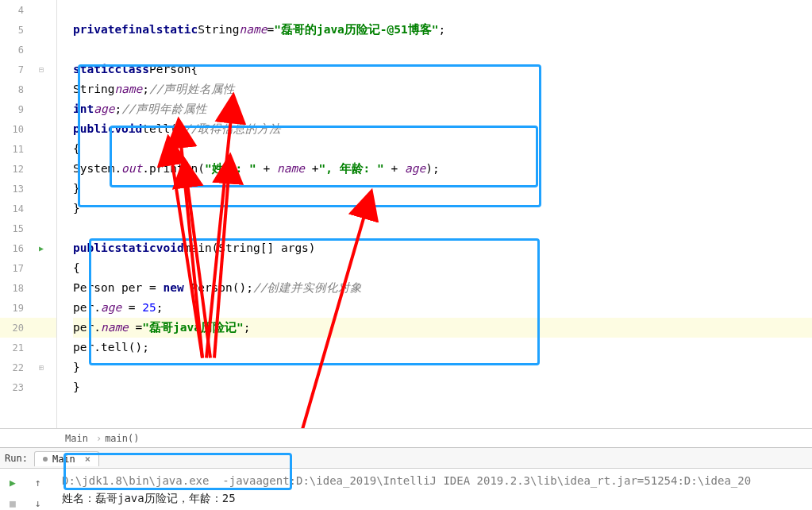 This screenshot has width=812, height=510. Describe the element at coordinates (308, 288) in the screenshot. I see `comment: //创建并实例化对象` at that location.